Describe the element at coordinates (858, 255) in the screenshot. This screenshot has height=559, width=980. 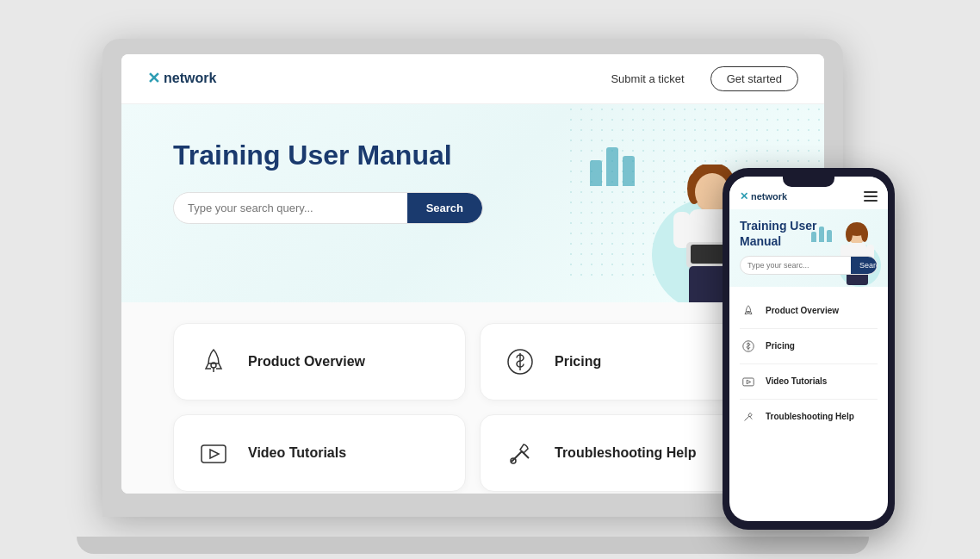
I see `phone-woman-svg` at that location.